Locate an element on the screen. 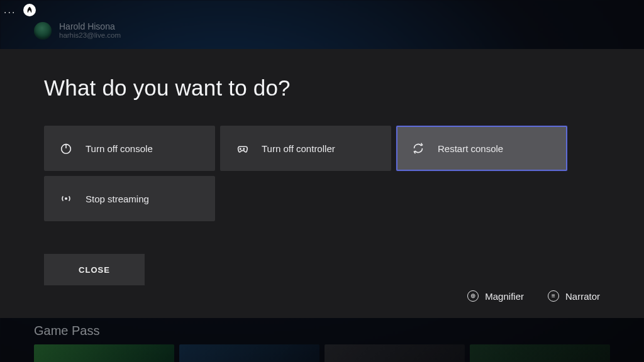 This screenshot has height=362, width=644. more-menu: ... is located at coordinates (10, 10).